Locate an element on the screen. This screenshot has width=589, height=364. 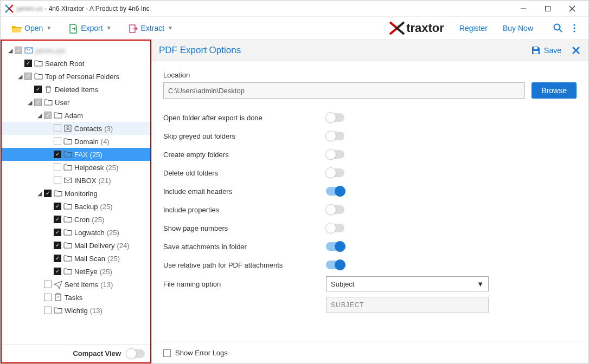
item-count: (25) is located at coordinates (106, 207).